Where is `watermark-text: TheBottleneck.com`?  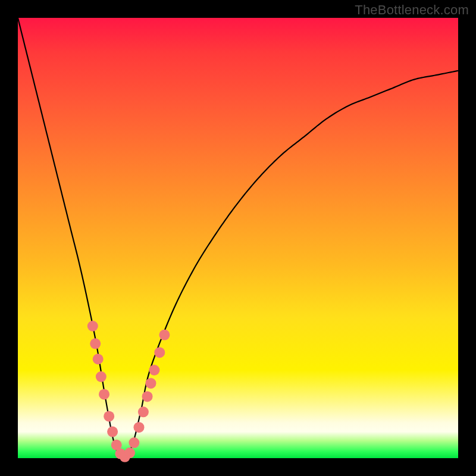
watermark-text: TheBottleneck.com is located at coordinates (412, 10).